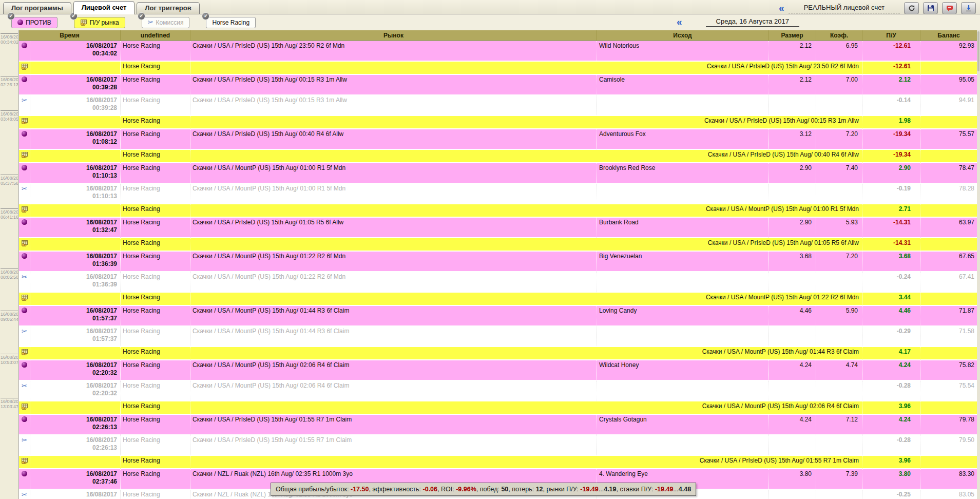  I want to click on filter-lay-bets: ✔ ПРОТИВ, so click(34, 23).